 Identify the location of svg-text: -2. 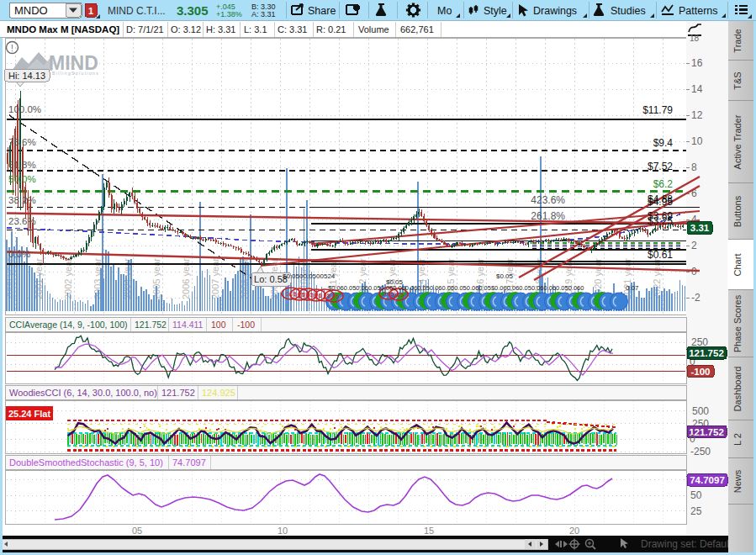
(696, 298).